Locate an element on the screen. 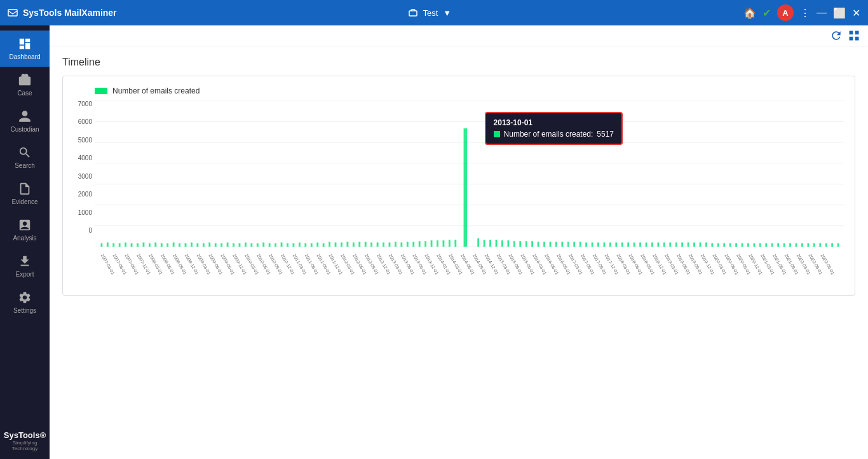 The image size is (868, 459). case-name: Test is located at coordinates (430, 13).